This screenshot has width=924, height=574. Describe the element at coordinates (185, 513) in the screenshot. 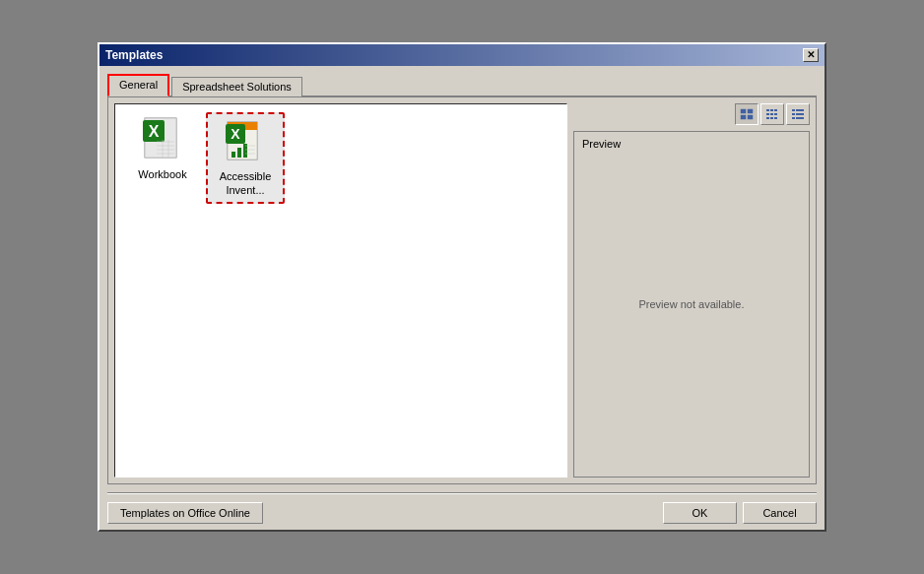

I see `templates-online-button: Templates on Office Online` at that location.